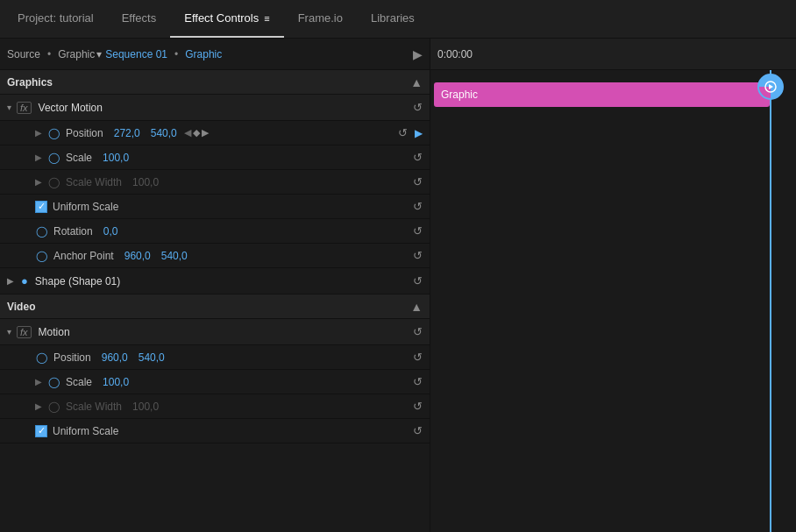 The height and width of the screenshot is (532, 796). I want to click on uniform-scale-checkbox: ✓, so click(41, 207).